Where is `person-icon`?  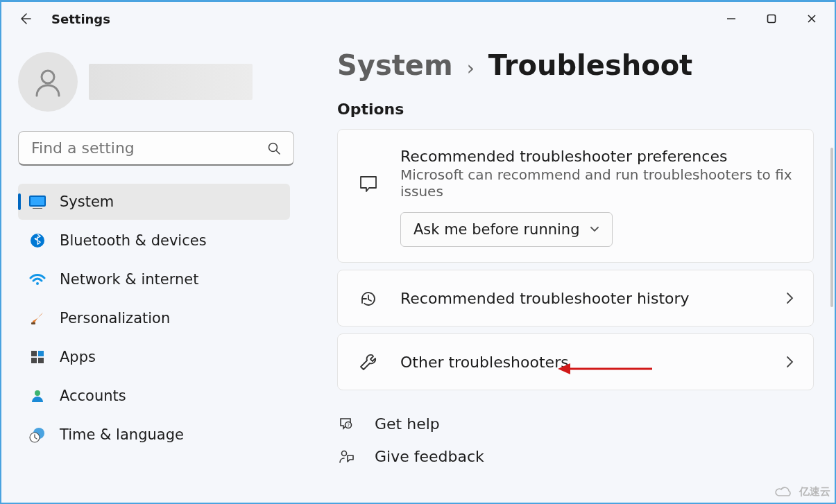 person-icon is located at coordinates (48, 82).